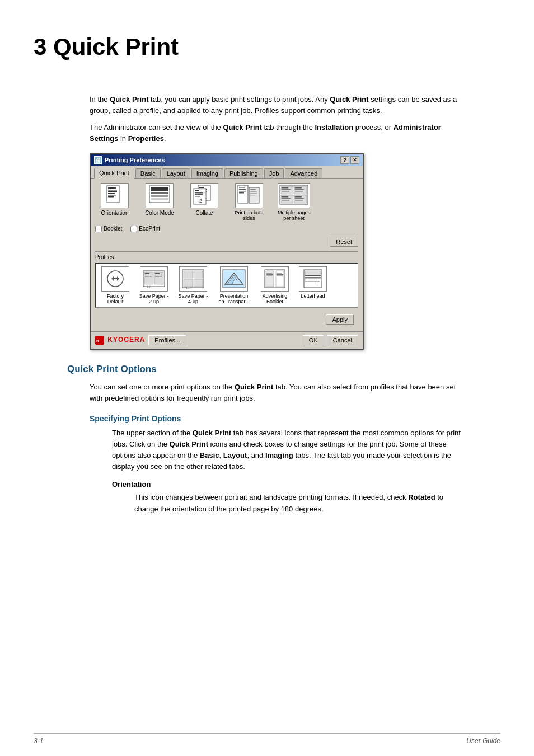  What do you see at coordinates (355, 160) in the screenshot?
I see `close-button: ✕` at bounding box center [355, 160].